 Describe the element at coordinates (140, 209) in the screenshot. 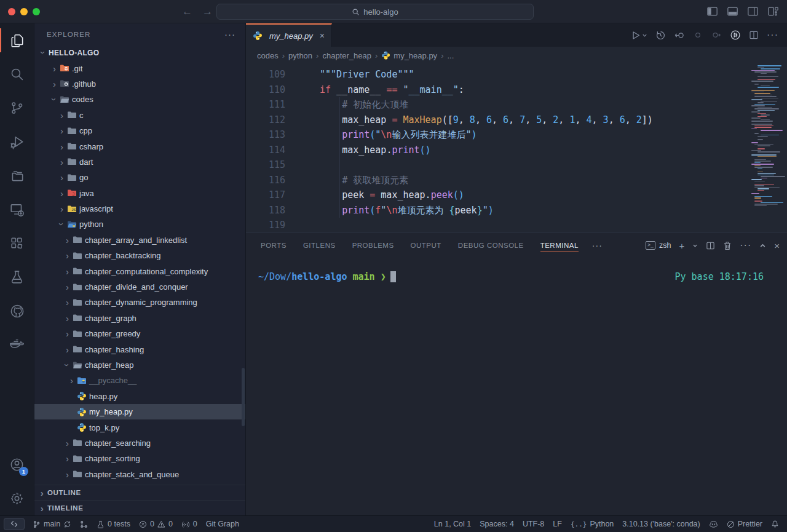

I see `tree-item-javascript: ›JSjavascript` at that location.